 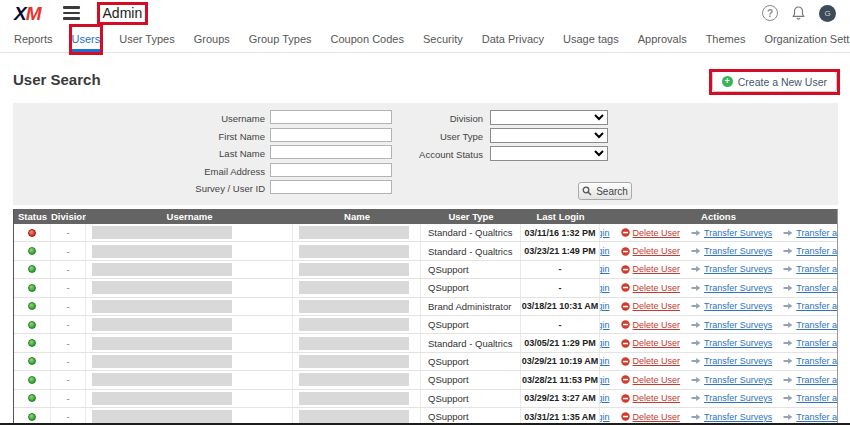 I want to click on account-status-select, so click(x=549, y=154).